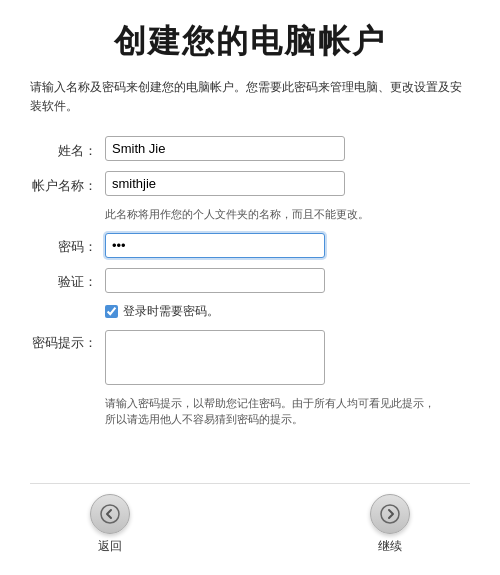 The image size is (500, 575). What do you see at coordinates (390, 524) in the screenshot?
I see `continue-button: 继续` at bounding box center [390, 524].